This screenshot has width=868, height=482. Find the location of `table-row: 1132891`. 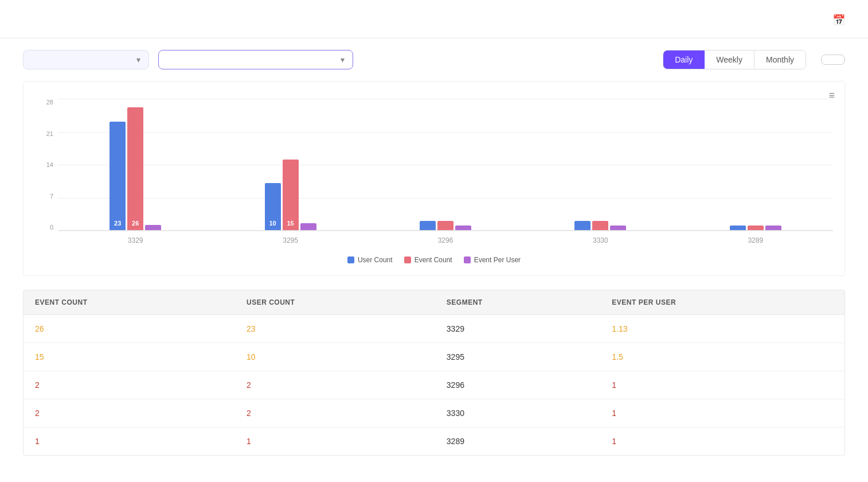

table-row: 1132891 is located at coordinates (434, 442).